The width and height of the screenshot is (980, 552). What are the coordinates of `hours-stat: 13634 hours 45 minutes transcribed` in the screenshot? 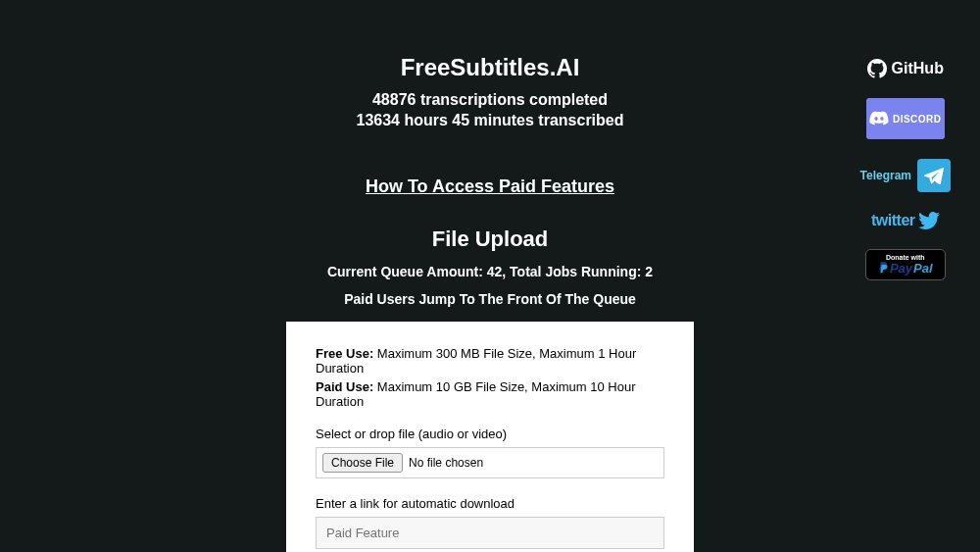 It's located at (490, 121).